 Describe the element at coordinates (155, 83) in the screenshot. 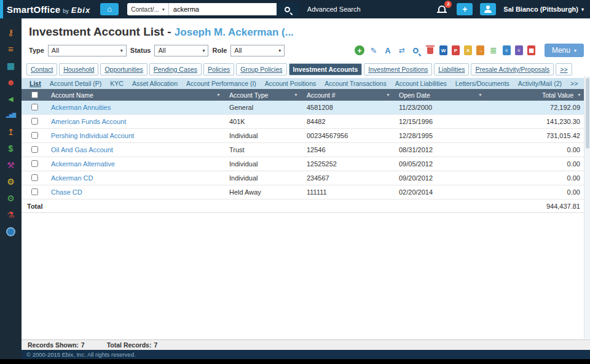

I see `subtab-asset-allocation: Asset Allocation` at that location.